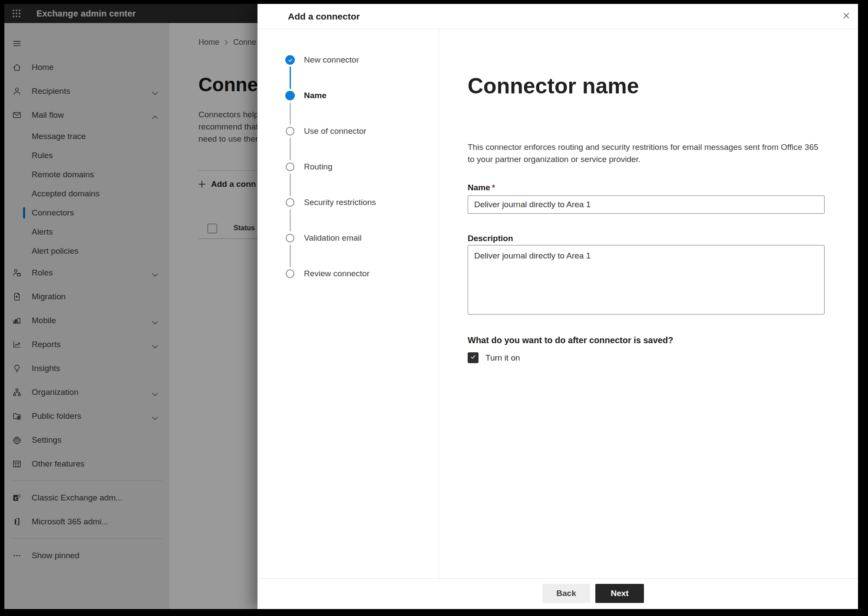 The width and height of the screenshot is (868, 616). What do you see at coordinates (620, 593) in the screenshot?
I see `next-button: Next` at bounding box center [620, 593].